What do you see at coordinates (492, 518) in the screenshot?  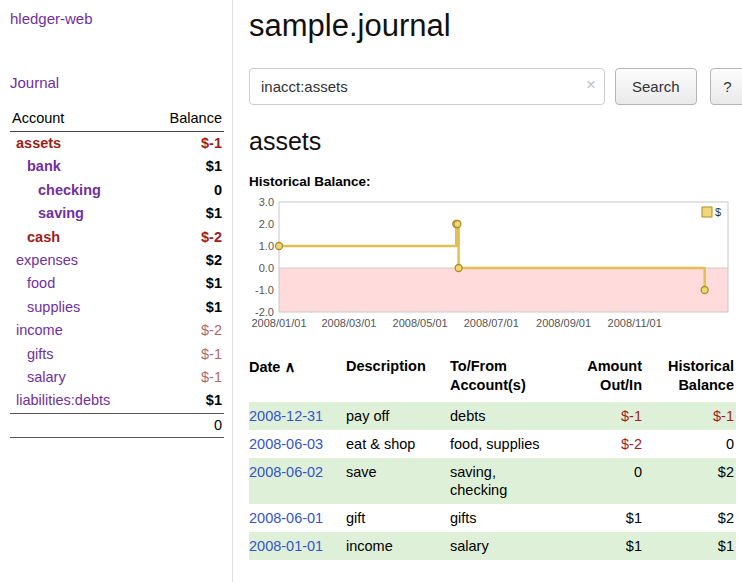 I see `register-row: 2008-06-01giftgifts$1$2` at bounding box center [492, 518].